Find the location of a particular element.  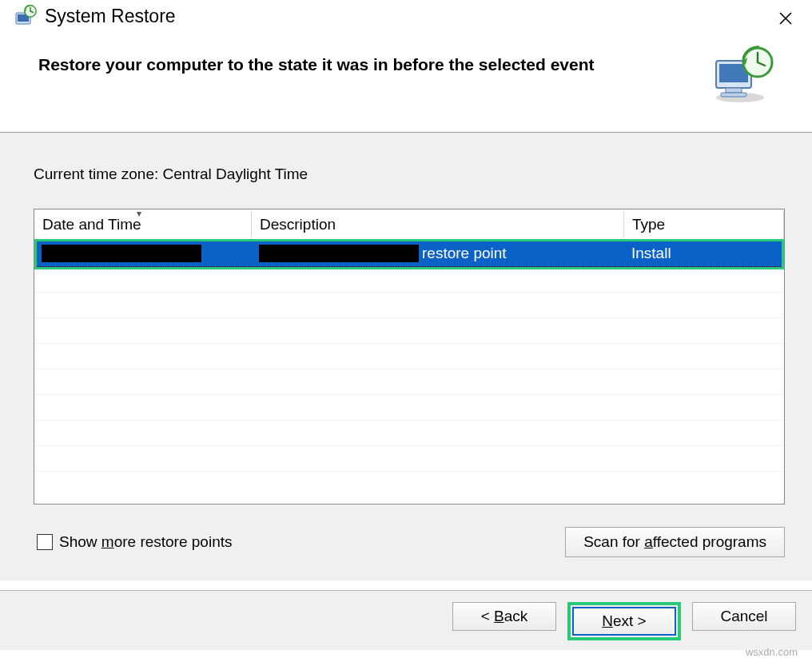

annotation-next-highlight: Next > is located at coordinates (624, 621).